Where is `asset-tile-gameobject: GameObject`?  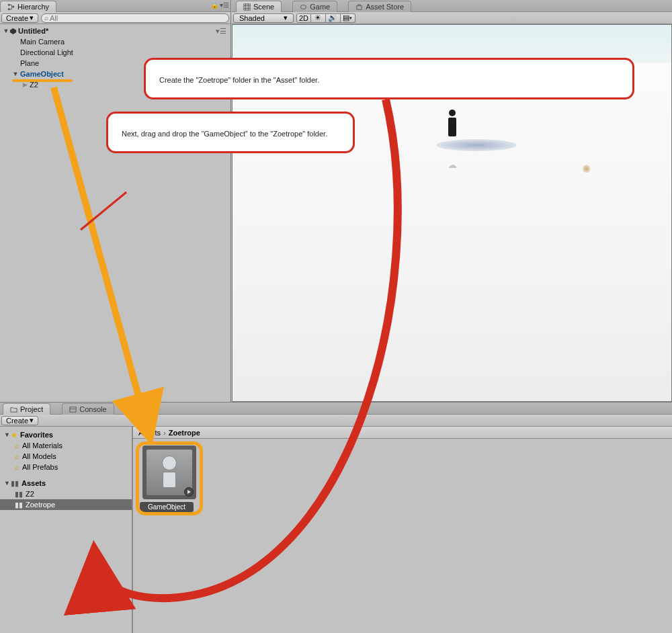 asset-tile-gameobject: GameObject is located at coordinates (169, 478).